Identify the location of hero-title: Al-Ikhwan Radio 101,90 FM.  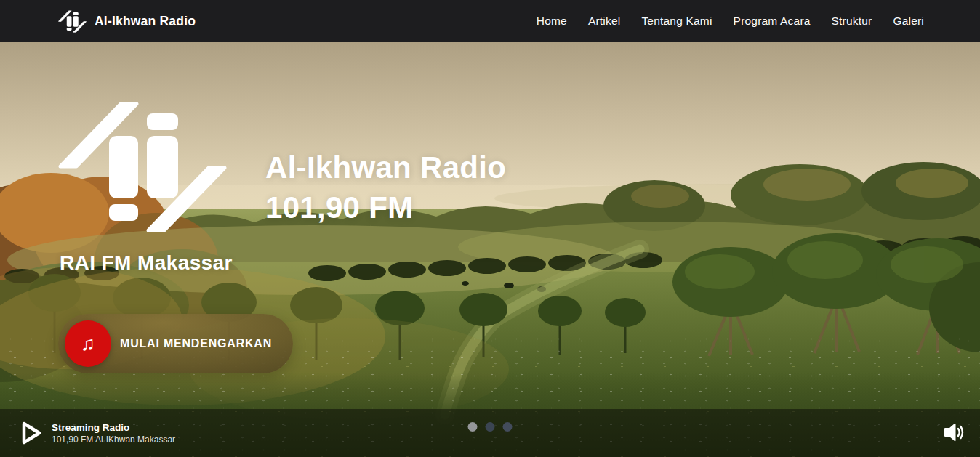
(385, 187).